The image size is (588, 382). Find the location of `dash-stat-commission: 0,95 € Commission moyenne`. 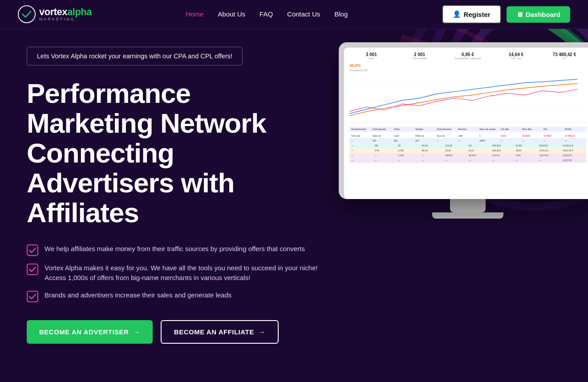

dash-stat-commission: 0,95 € Commission moyenne is located at coordinates (468, 56).